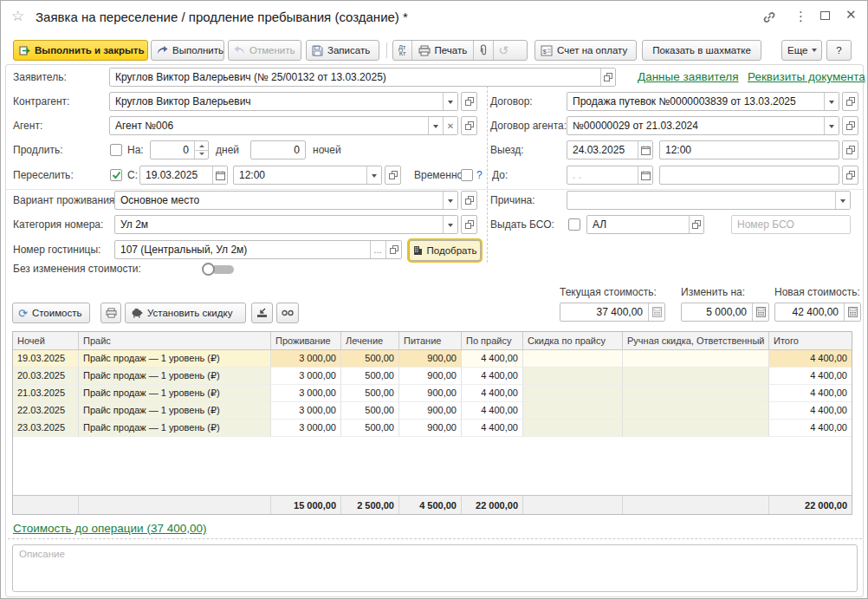 The width and height of the screenshot is (868, 599). Describe the element at coordinates (46, 428) in the screenshot. I see `table-cell: 23.03.2025` at that location.